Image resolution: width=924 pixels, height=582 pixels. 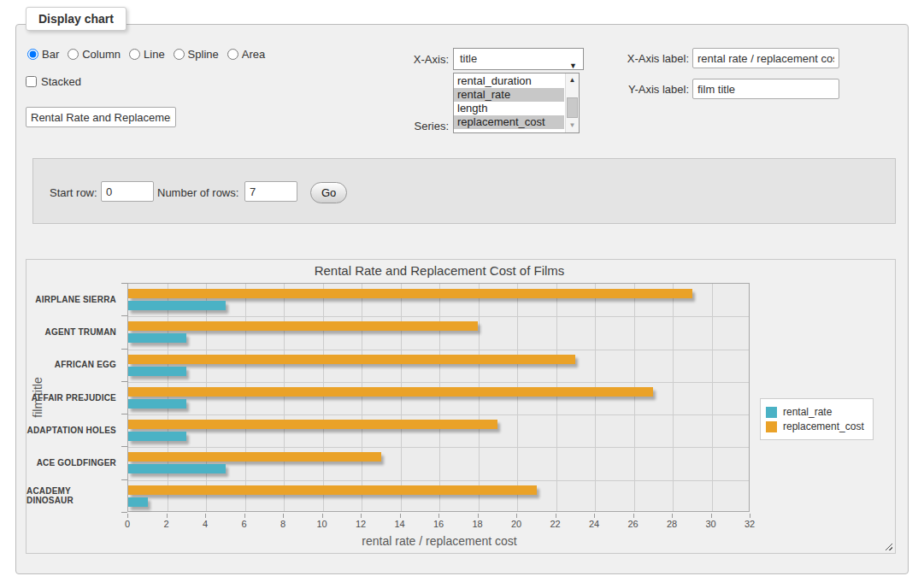 What do you see at coordinates (127, 524) in the screenshot?
I see `x-tick-label: 0` at bounding box center [127, 524].